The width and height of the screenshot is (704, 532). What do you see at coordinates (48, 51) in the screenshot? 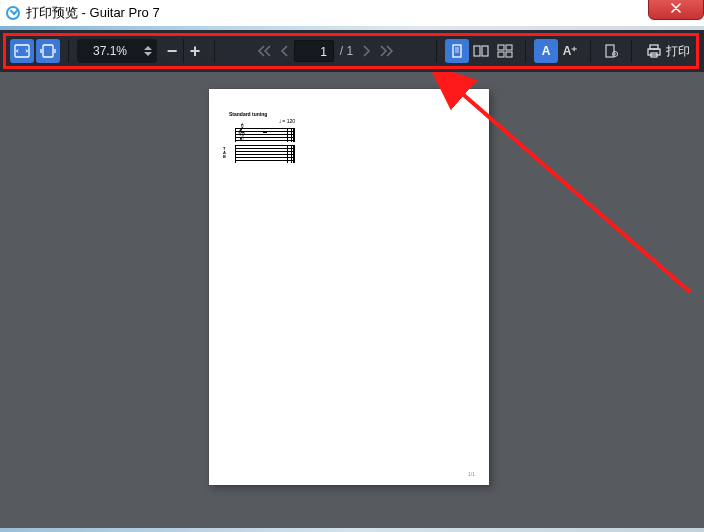
I see `fit-page-icon` at bounding box center [48, 51].